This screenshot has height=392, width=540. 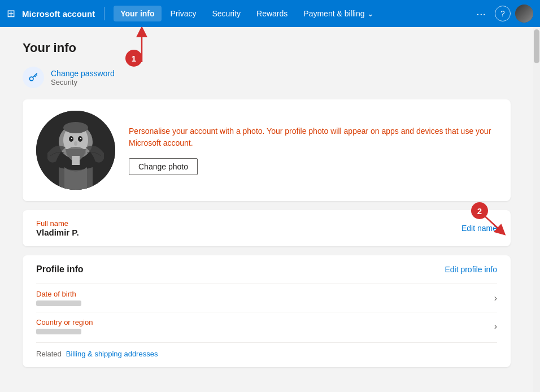 I want to click on chevron-right-icon-2: ›, so click(x=496, y=326).